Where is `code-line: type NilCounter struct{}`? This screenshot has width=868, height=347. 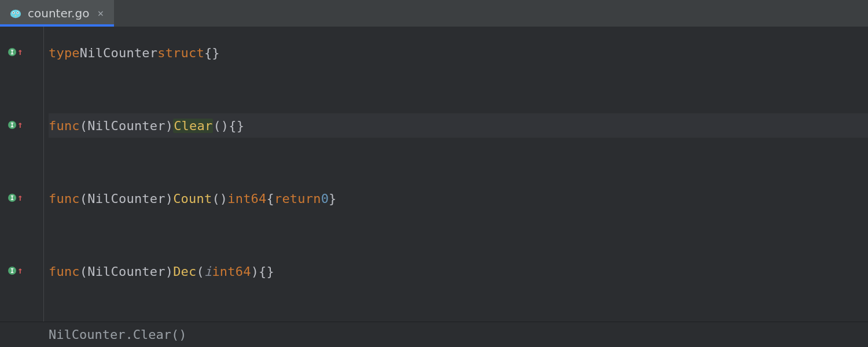
code-line: type NilCounter struct{} is located at coordinates (458, 53).